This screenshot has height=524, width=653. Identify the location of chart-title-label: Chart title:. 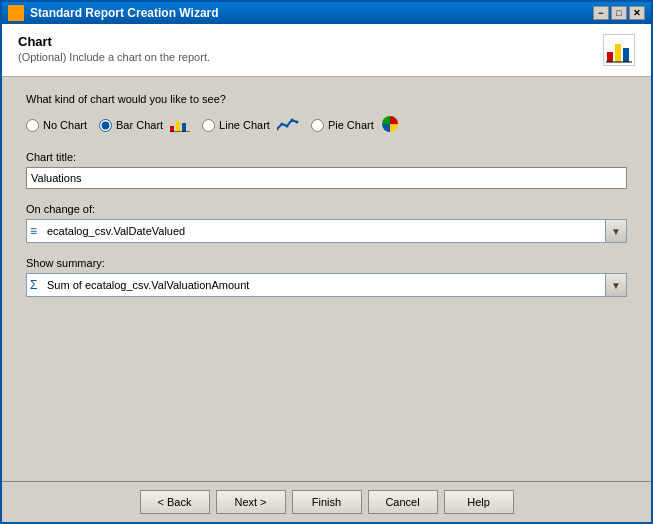
(326, 157).